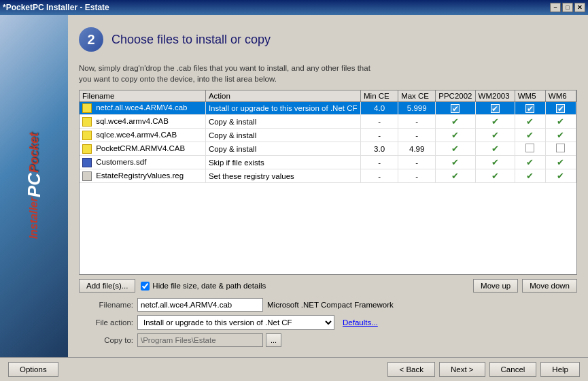 This screenshot has width=588, height=381. What do you see at coordinates (580, 7) in the screenshot?
I see `close-button: ✕` at bounding box center [580, 7].